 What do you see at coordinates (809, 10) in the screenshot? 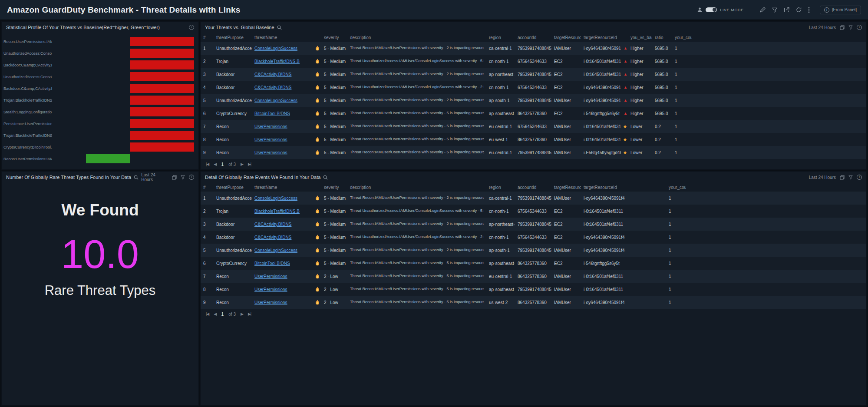
I see `more-options-icon` at bounding box center [809, 10].